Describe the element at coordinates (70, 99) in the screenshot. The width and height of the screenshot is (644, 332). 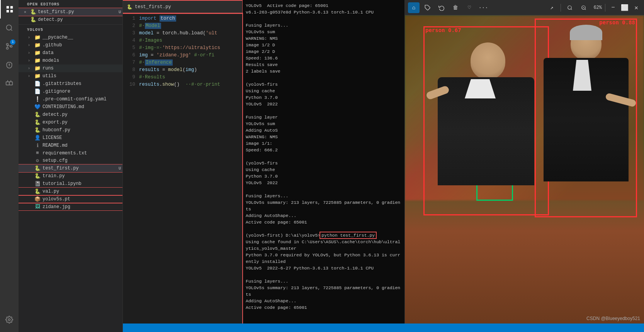
I see `tree-item-precommit: › ❕ .pre-commit-config.yaml` at that location.